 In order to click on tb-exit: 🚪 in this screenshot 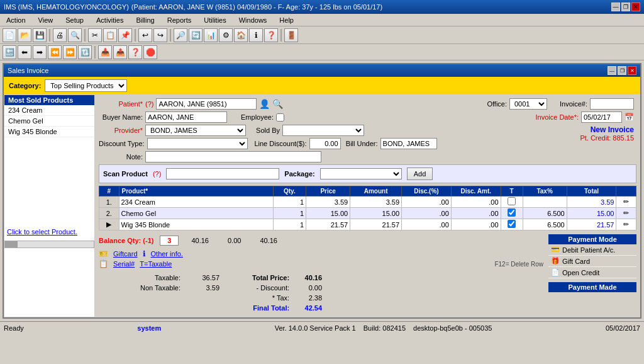, I will do `click(291, 35)`.